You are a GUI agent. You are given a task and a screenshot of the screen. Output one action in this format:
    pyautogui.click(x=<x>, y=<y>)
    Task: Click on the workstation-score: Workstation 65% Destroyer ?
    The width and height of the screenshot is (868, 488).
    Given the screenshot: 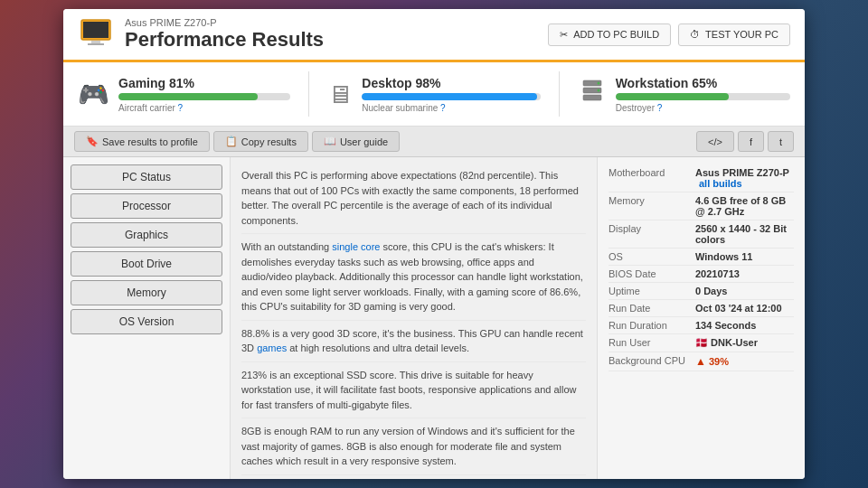 What is the action you would take?
    pyautogui.click(x=684, y=94)
    